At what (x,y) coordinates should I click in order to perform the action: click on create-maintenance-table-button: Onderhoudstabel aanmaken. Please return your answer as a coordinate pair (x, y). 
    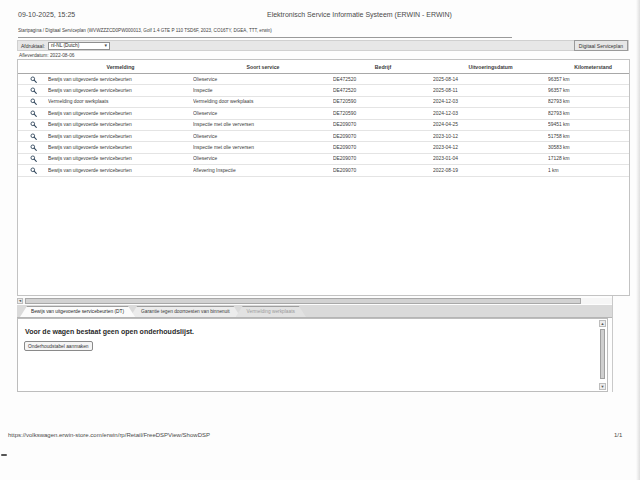
    Looking at the image, I should click on (58, 346).